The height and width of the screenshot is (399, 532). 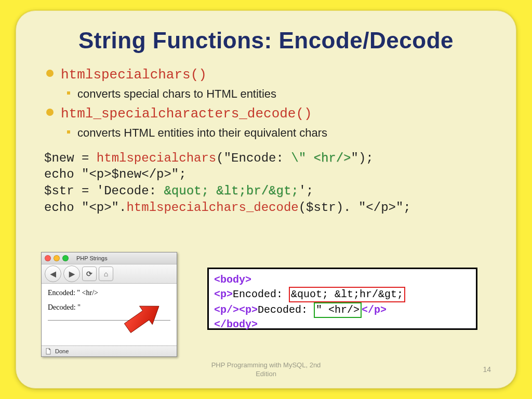 I want to click on status-text: Done, so click(x=62, y=351).